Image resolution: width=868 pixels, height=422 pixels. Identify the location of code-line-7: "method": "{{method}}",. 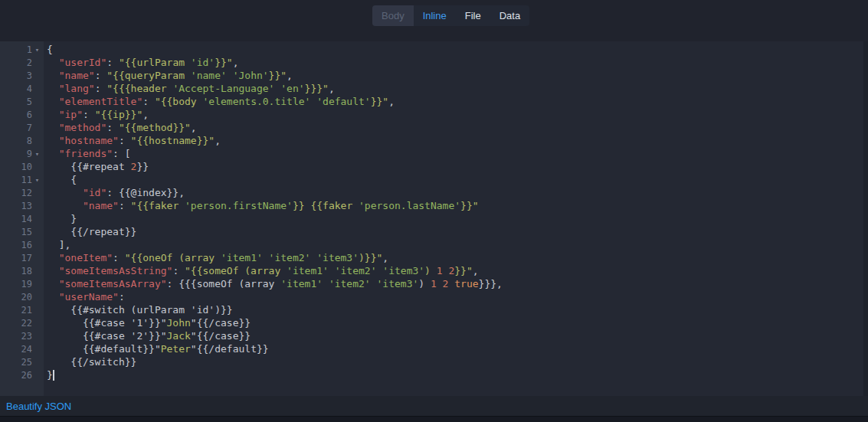
(457, 127).